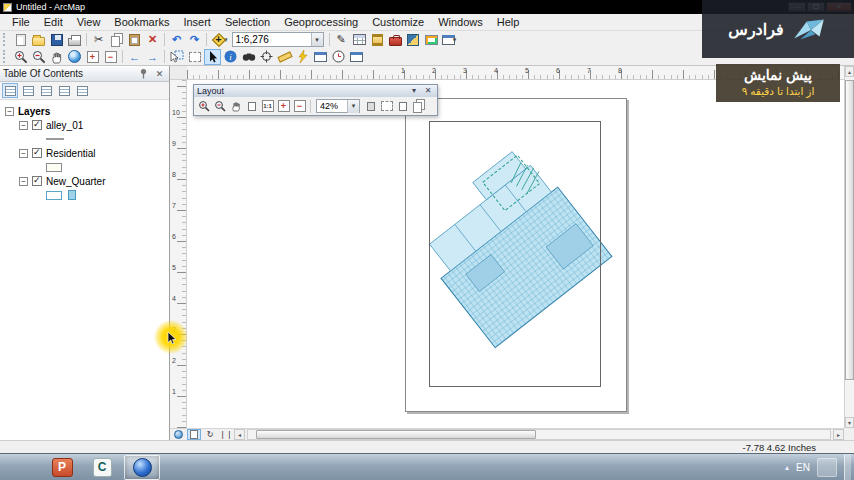 This screenshot has width=854, height=480. Describe the element at coordinates (89, 22) in the screenshot. I see `menu-view: View` at that location.